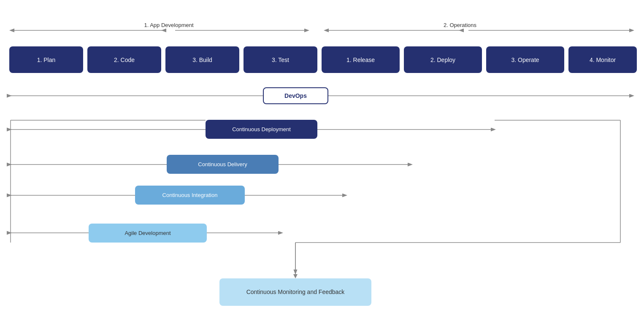  I want to click on app-dev-label: 1. App Development, so click(169, 25).